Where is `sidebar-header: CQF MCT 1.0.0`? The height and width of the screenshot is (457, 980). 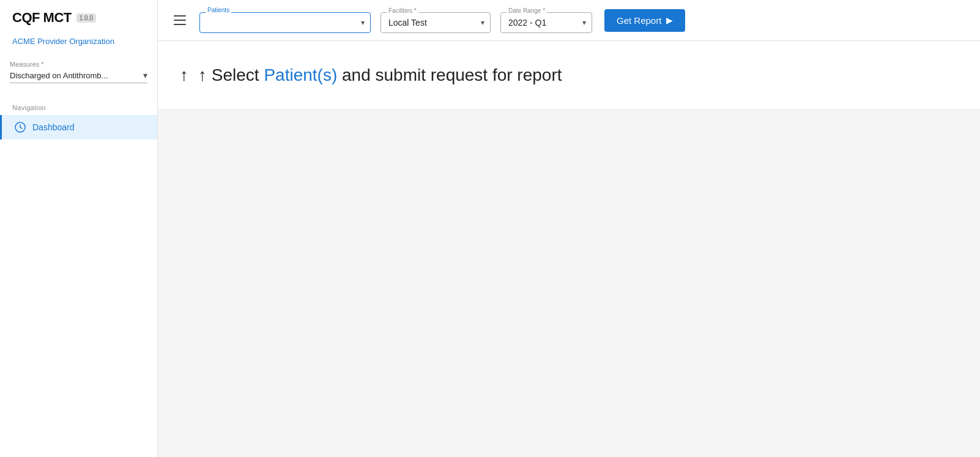 sidebar-header: CQF MCT 1.0.0 is located at coordinates (78, 17).